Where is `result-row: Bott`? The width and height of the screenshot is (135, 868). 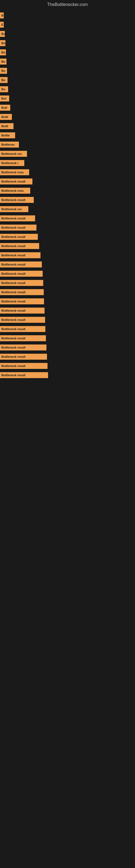
result-row: Bott is located at coordinates (68, 108).